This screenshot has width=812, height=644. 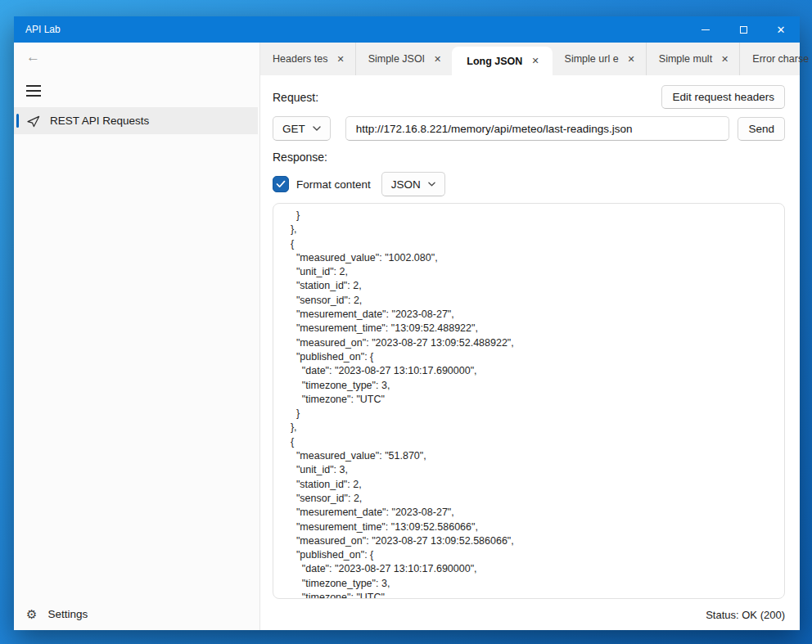 I want to click on close-icon: ✕, so click(x=781, y=29).